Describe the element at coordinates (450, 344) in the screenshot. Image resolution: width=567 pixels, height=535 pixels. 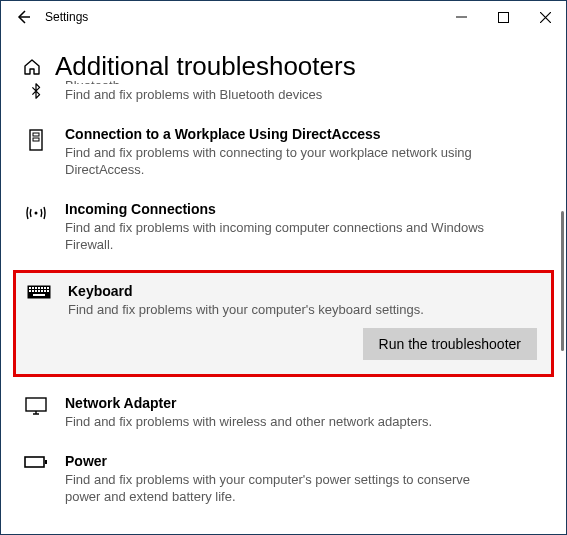
I see `run-troubleshooter-button: Run the troubleshooter` at that location.